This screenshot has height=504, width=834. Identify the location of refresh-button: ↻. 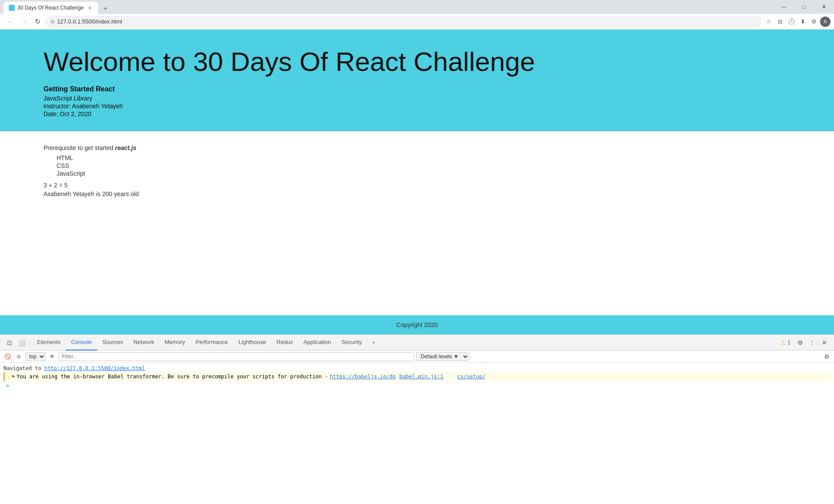
(37, 22).